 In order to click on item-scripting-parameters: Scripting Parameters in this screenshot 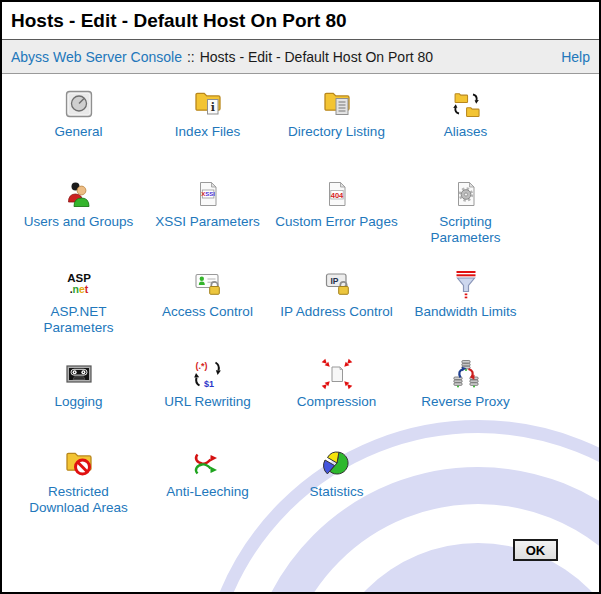, I will do `click(466, 215)`.